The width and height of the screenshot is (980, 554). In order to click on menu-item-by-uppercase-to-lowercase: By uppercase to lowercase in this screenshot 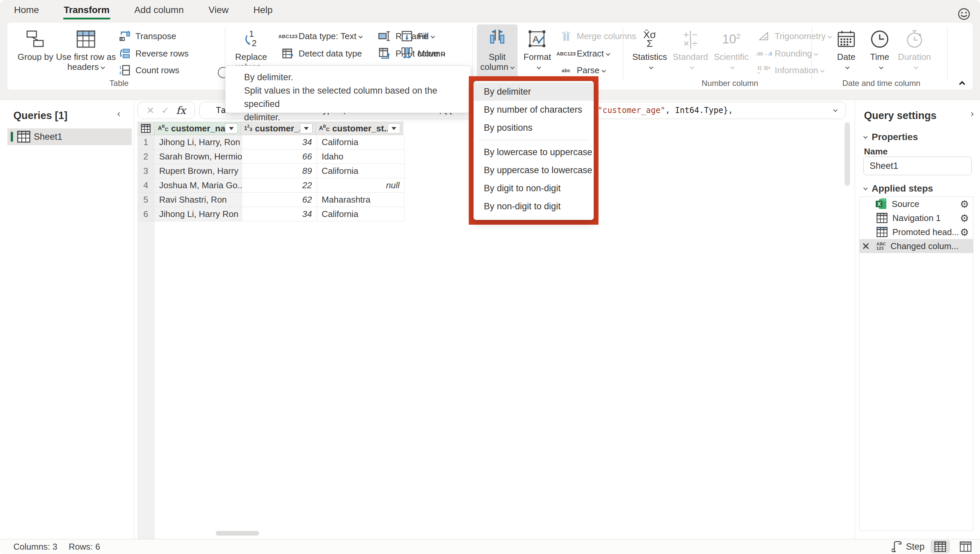, I will do `click(533, 170)`.